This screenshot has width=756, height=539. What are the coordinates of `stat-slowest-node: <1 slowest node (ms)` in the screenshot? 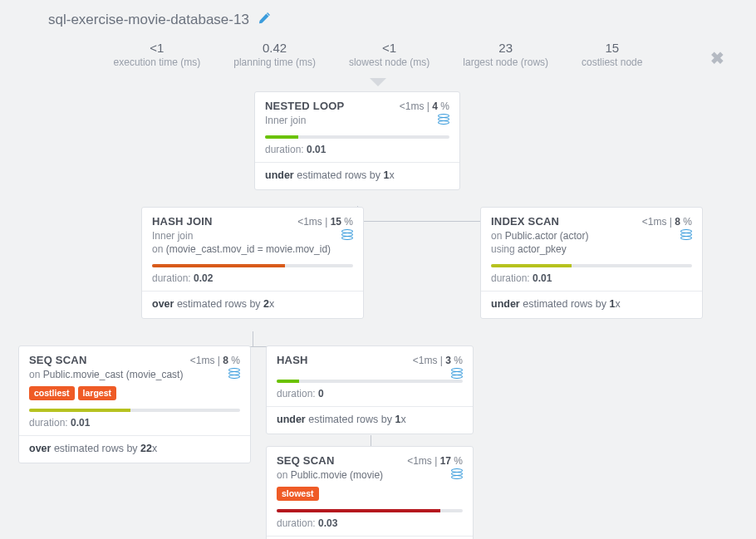 It's located at (389, 54).